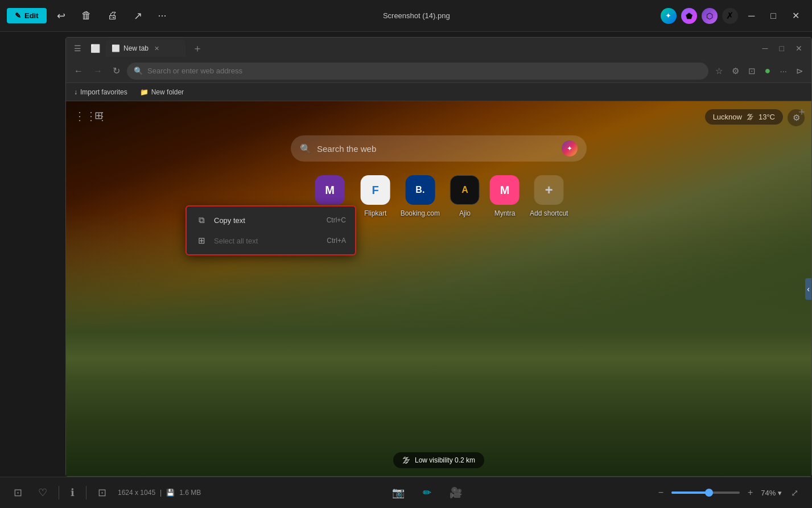 The height and width of the screenshot is (508, 812). What do you see at coordinates (802, 111) in the screenshot?
I see `add-button-top: ＋` at bounding box center [802, 111].